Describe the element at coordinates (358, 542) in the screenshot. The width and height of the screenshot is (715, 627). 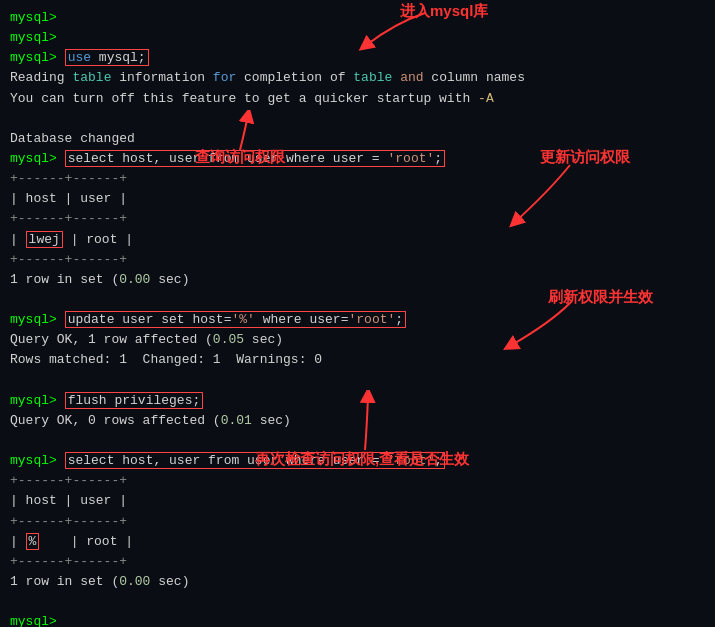
I see `table-row-2: | % | root |` at that location.